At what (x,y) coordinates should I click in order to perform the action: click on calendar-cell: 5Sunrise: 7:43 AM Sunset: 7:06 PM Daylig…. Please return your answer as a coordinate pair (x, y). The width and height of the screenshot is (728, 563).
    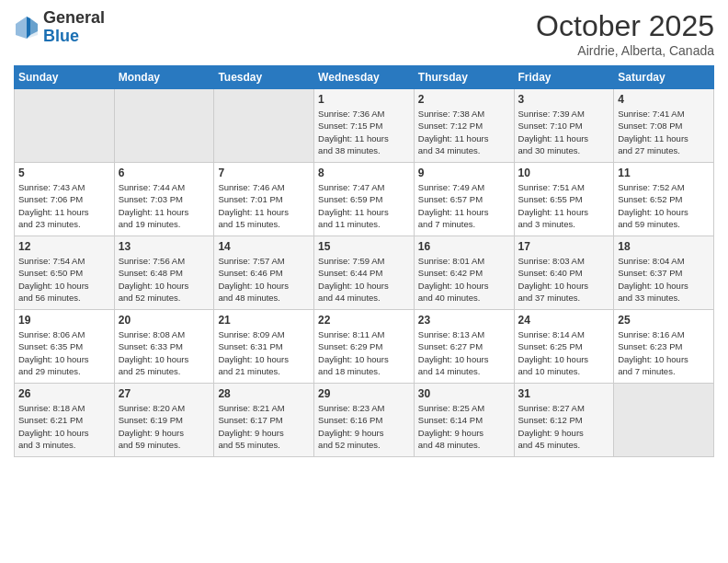
    Looking at the image, I should click on (64, 200).